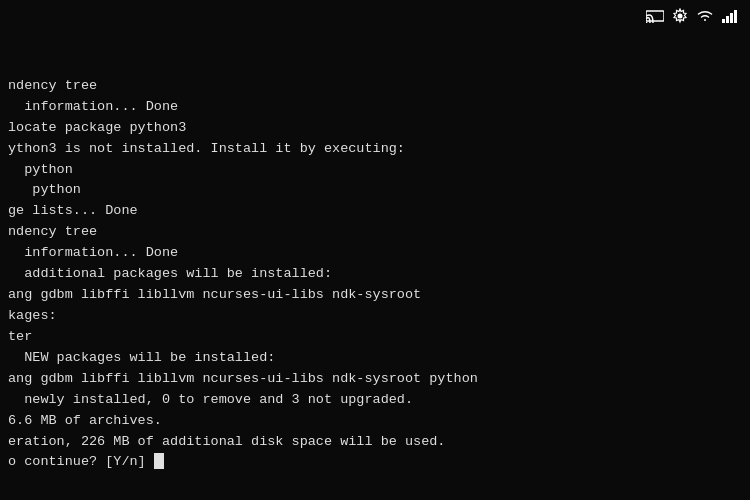 Image resolution: width=750 pixels, height=500 pixels. I want to click on terminal-cursor, so click(159, 461).